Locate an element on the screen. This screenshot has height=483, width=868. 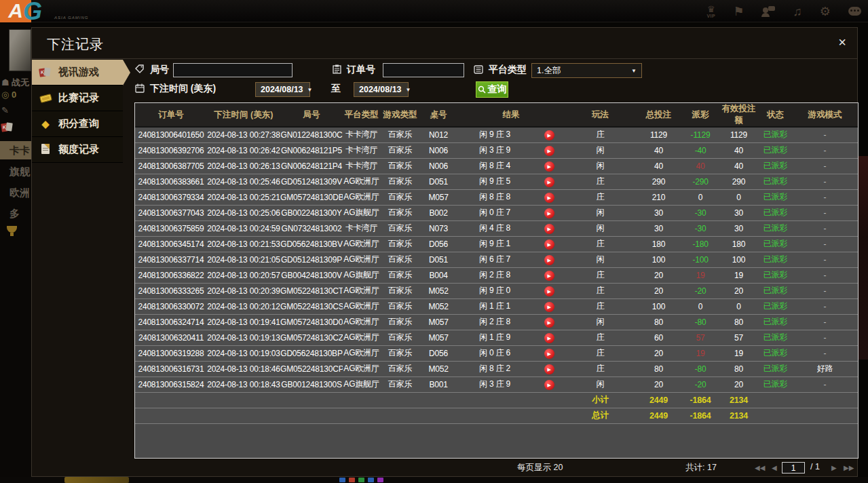
filter-bar: 局号 订单号 平台类型 1.全部 ▼ 下注时间 (美东) 2024/08/13 … is located at coordinates (492, 81).